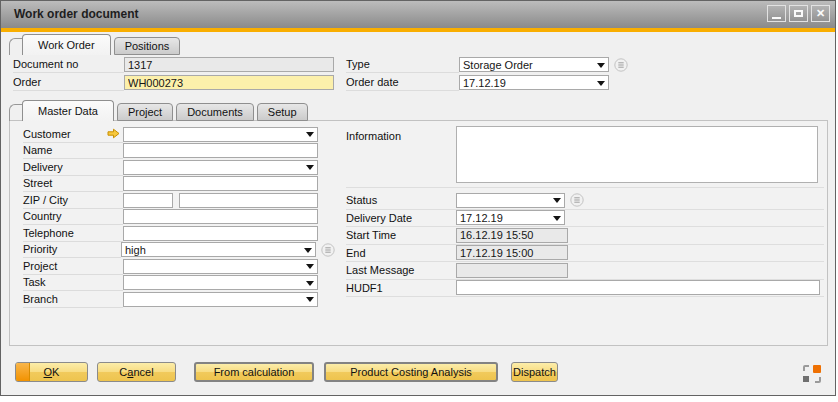 The width and height of the screenshot is (838, 402). What do you see at coordinates (776, 14) in the screenshot?
I see `minimize-button` at bounding box center [776, 14].